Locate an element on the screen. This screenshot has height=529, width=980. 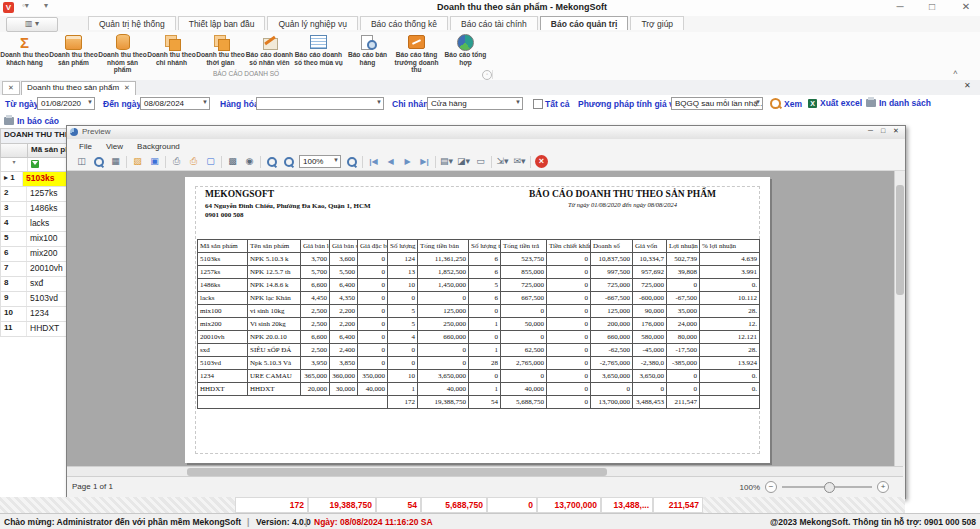
quick-print-icon: ⎙ is located at coordinates (194, 162).